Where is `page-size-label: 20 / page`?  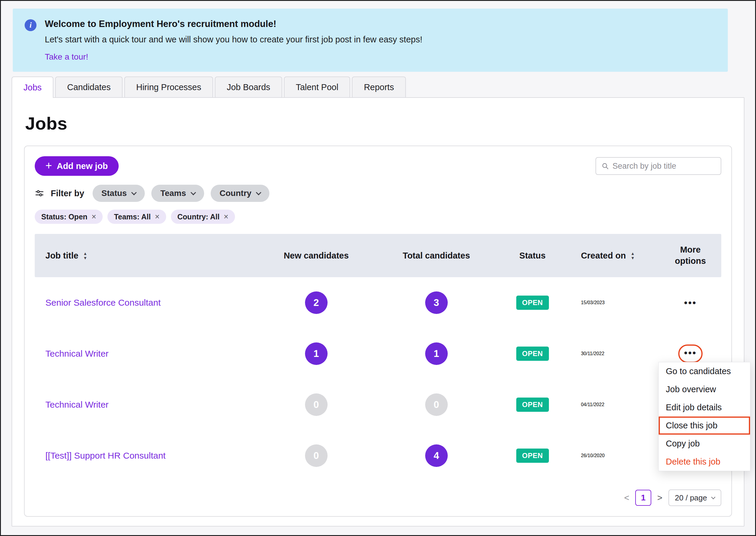
page-size-label: 20 / page is located at coordinates (691, 498).